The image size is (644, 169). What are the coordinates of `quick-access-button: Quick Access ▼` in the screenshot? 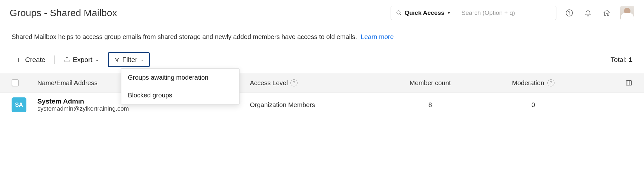 It's located at (424, 13).